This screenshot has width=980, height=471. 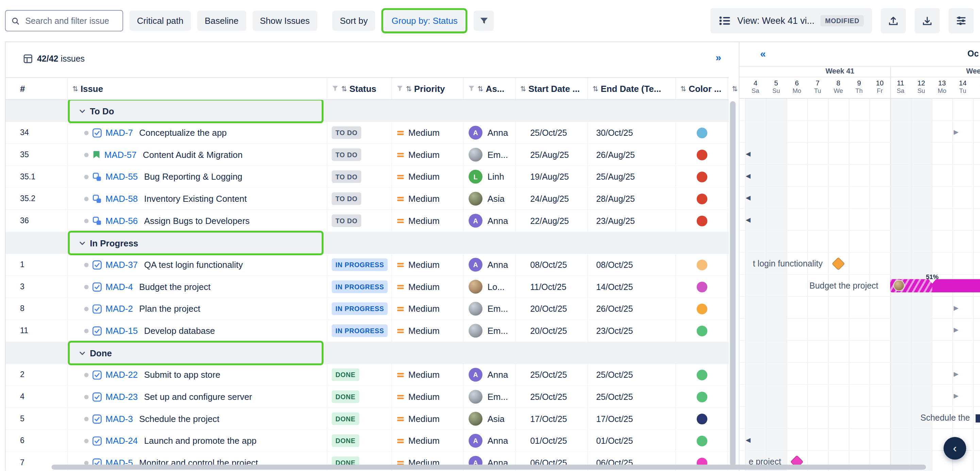 What do you see at coordinates (425, 21) in the screenshot?
I see `group-by-button: Group by: Status` at bounding box center [425, 21].